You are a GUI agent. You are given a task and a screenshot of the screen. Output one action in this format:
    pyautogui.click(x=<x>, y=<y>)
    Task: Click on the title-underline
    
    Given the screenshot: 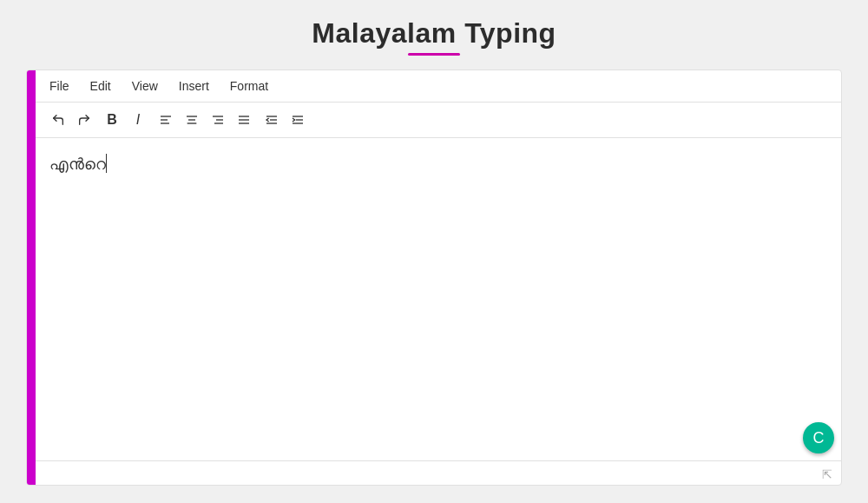 What is the action you would take?
    pyautogui.click(x=434, y=54)
    